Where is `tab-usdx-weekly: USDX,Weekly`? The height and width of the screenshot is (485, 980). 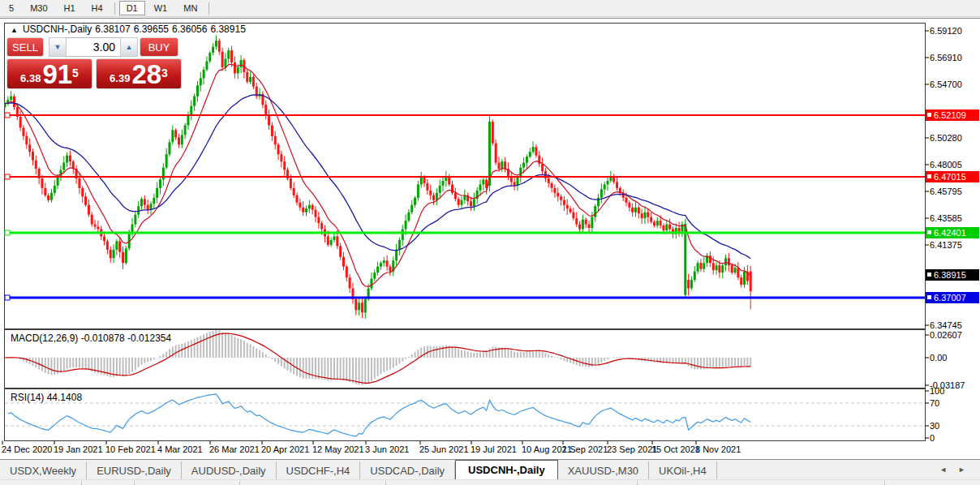 tab-usdx-weekly: USDX,Weekly is located at coordinates (44, 470).